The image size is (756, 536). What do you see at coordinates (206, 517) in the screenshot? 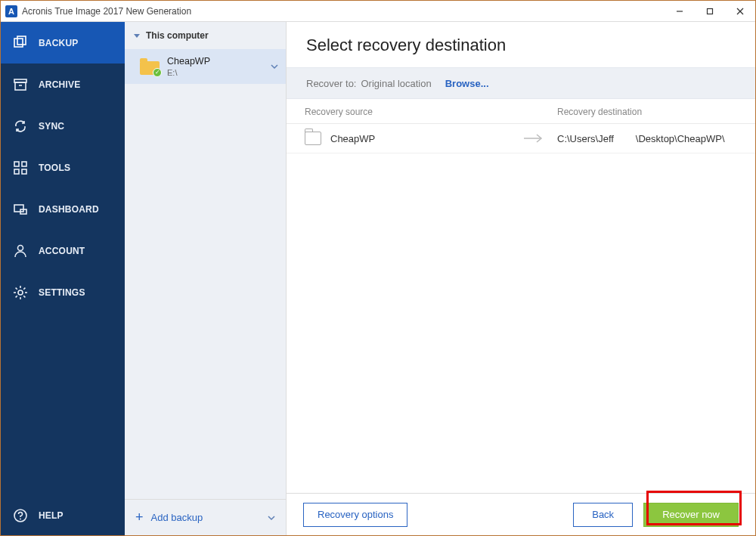
I see `add-backup-button: + Add backup` at bounding box center [206, 517].